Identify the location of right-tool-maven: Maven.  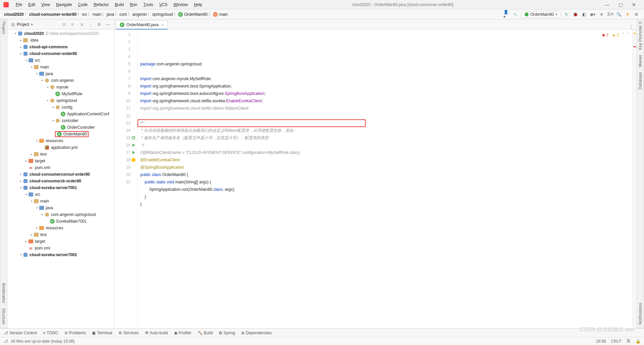
(640, 61).